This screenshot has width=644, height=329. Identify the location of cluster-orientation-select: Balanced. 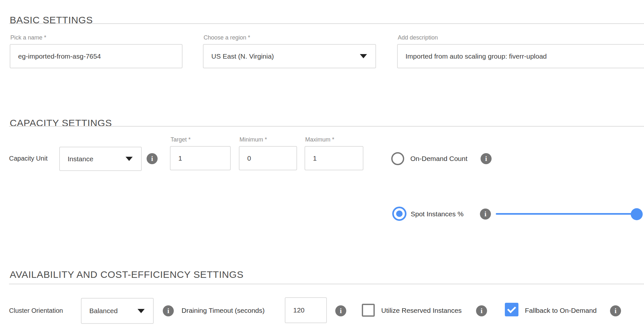
(117, 311).